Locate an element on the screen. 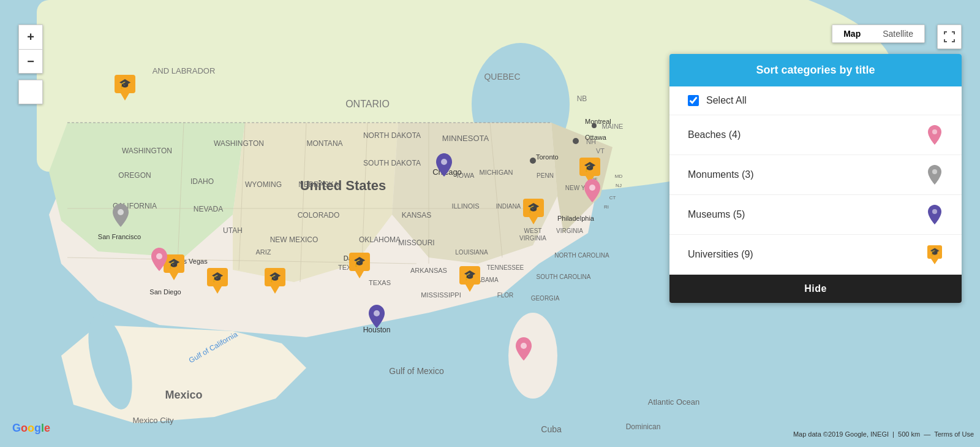 The height and width of the screenshot is (447, 980). terms-link: Terms of Use is located at coordinates (954, 434).